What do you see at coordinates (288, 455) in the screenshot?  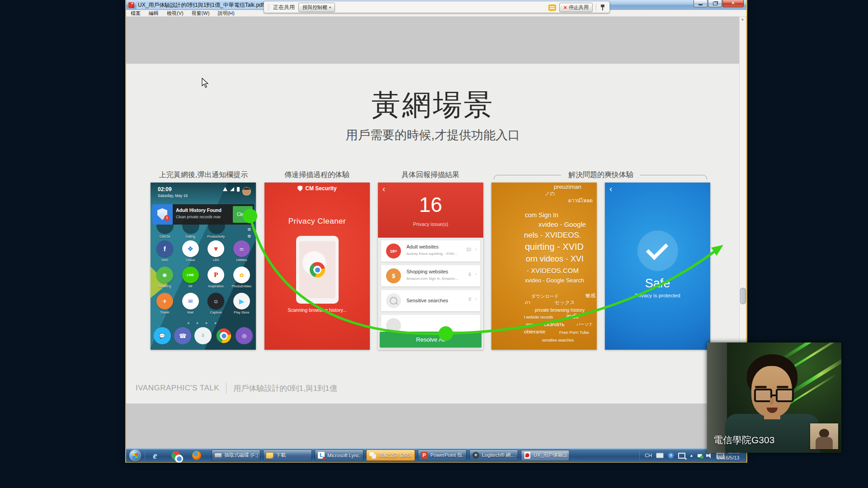 I see `taskbar-button-downloads: 下載` at bounding box center [288, 455].